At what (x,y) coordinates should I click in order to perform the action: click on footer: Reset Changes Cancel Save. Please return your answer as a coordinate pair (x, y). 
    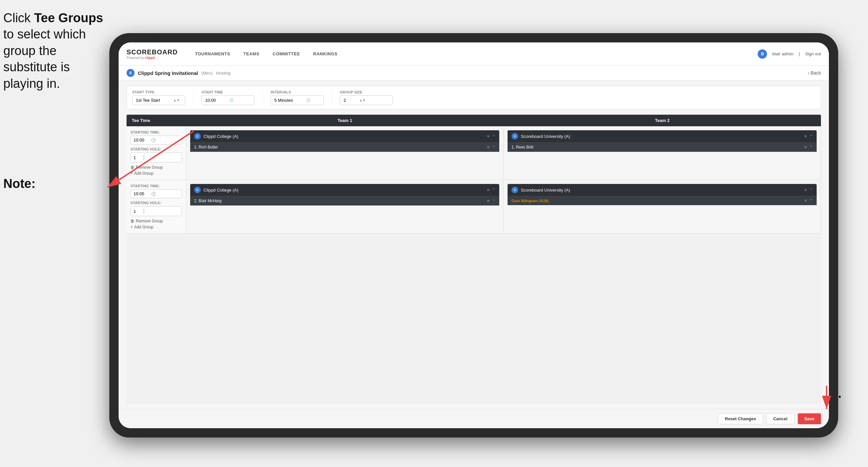
    Looking at the image, I should click on (474, 419).